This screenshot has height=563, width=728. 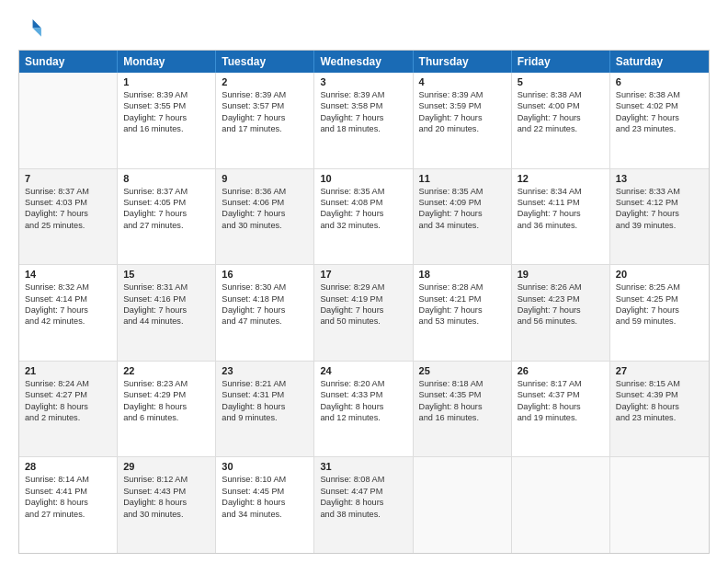 What do you see at coordinates (68, 191) in the screenshot?
I see `cell-line: Sunrise: 8:37 AM` at bounding box center [68, 191].